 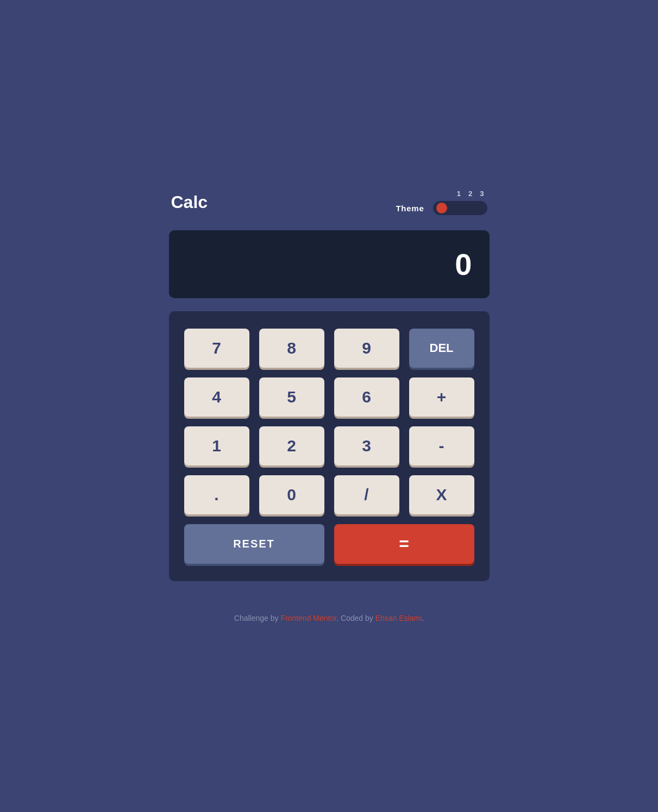 What do you see at coordinates (292, 397) in the screenshot?
I see `key-5: 5` at bounding box center [292, 397].